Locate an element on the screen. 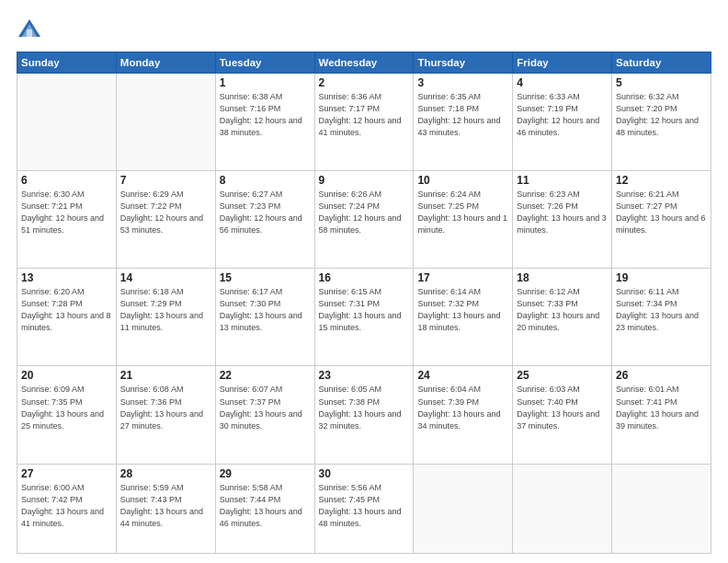 Image resolution: width=728 pixels, height=563 pixels. day-number: 9 is located at coordinates (364, 180).